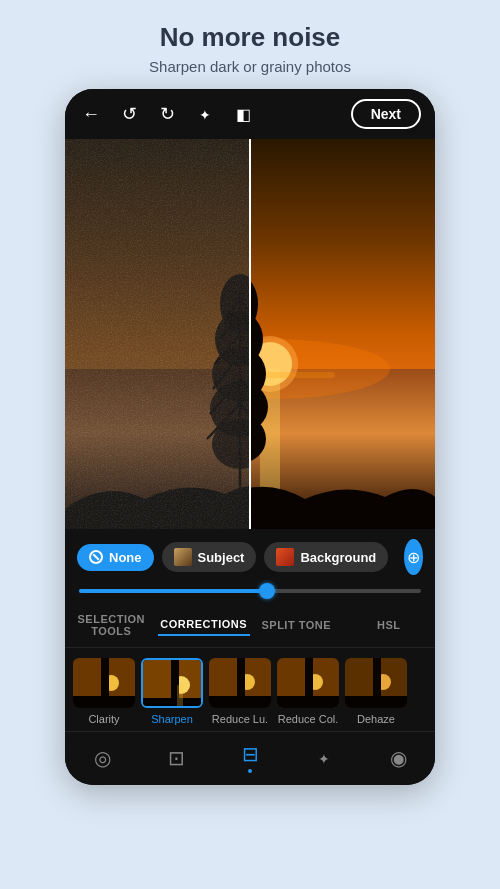  I want to click on slider-track, so click(250, 591).